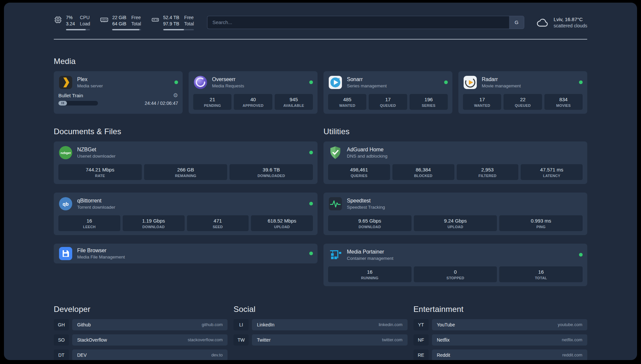  Describe the element at coordinates (330, 340) in the screenshot. I see `bookmark-pill: Twitter twitter.com` at that location.